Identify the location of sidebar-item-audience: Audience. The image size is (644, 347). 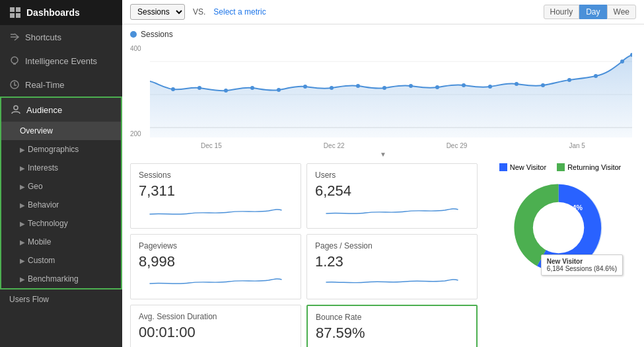
(61, 110).